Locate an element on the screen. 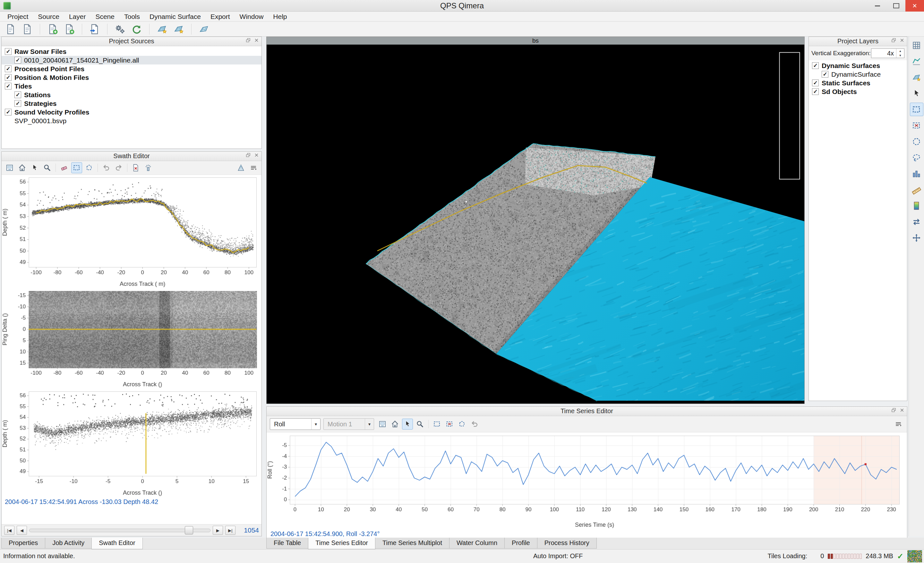  ruler-icon is located at coordinates (916, 190).